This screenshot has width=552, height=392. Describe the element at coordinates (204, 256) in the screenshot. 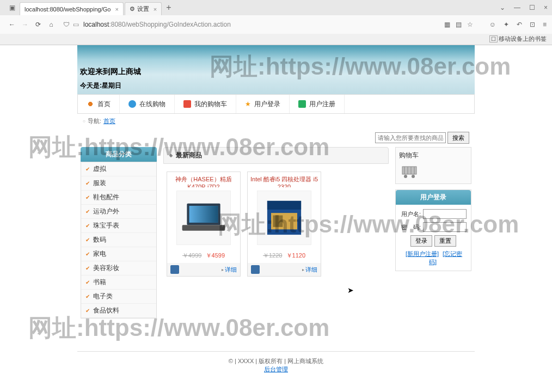

I see `product-price: ￥4999 ￥4599` at that location.